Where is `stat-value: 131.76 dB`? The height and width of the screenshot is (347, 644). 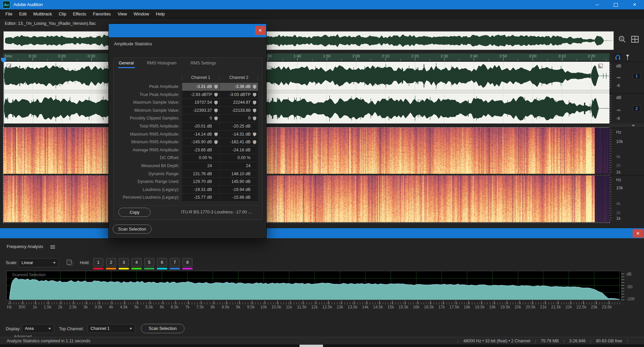
stat-value: 131.76 dB is located at coordinates (201, 174).